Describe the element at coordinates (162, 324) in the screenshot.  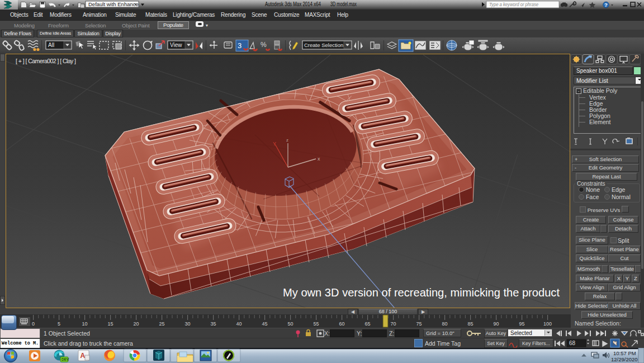
I see `svg-text: 25` at that location.